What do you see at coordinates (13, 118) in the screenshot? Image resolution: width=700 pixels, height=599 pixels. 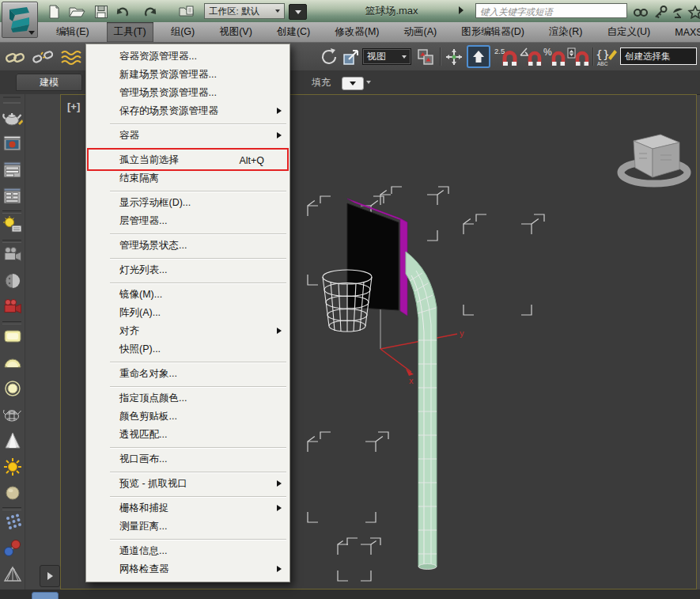 I see `material-editor-teapot-button` at bounding box center [13, 118].